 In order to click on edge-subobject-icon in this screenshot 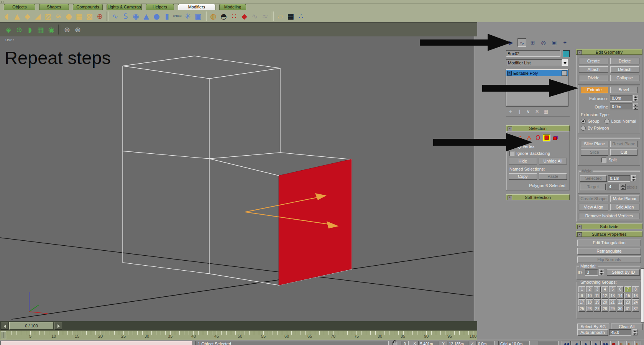, I will do `click(529, 138)`.